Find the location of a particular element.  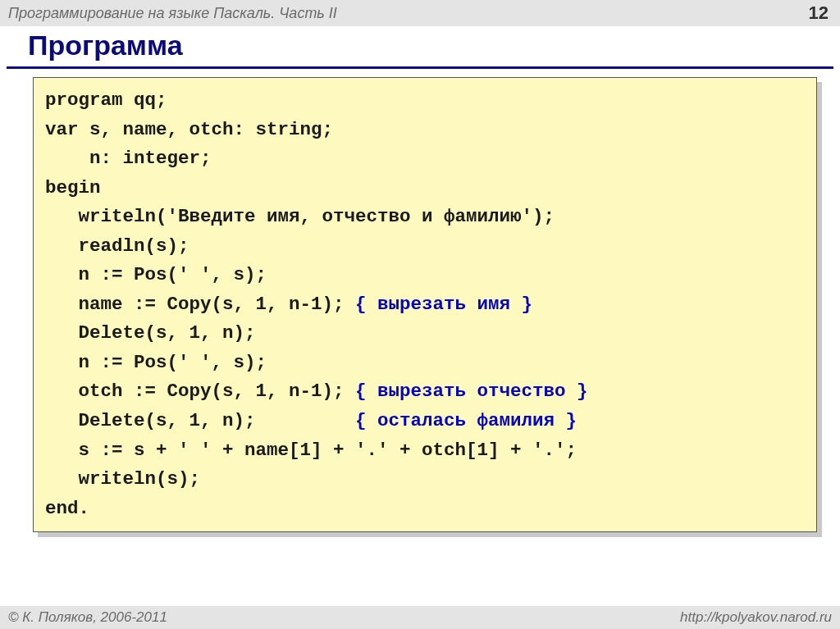

page-number: 12 is located at coordinates (819, 13).